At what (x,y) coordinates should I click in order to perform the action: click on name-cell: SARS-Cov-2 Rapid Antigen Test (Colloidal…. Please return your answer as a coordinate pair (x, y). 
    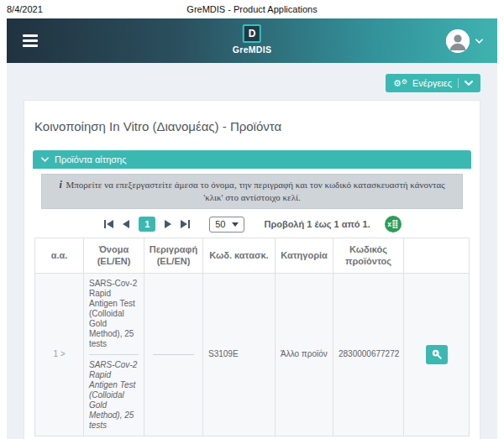
    Looking at the image, I should click on (114, 354).